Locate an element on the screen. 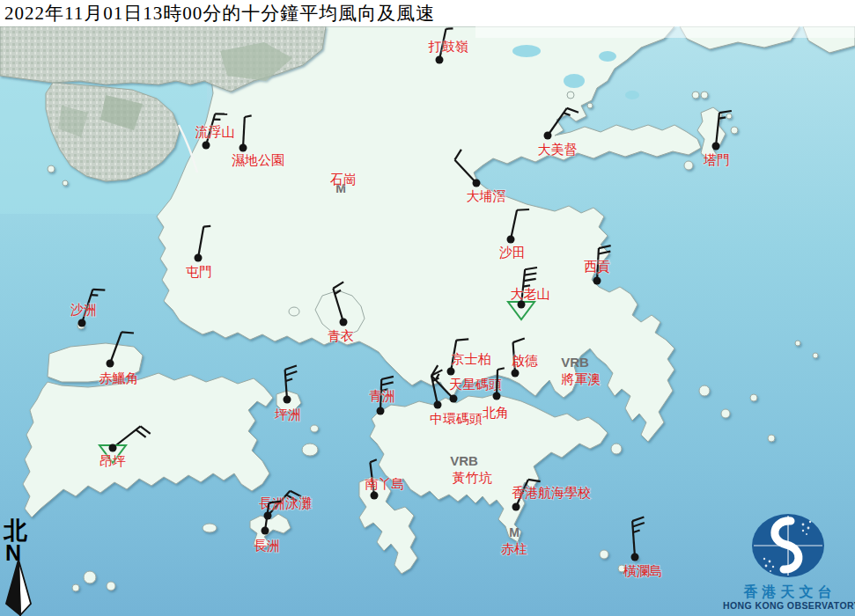  station-label: 黃竹坑 is located at coordinates (473, 478).